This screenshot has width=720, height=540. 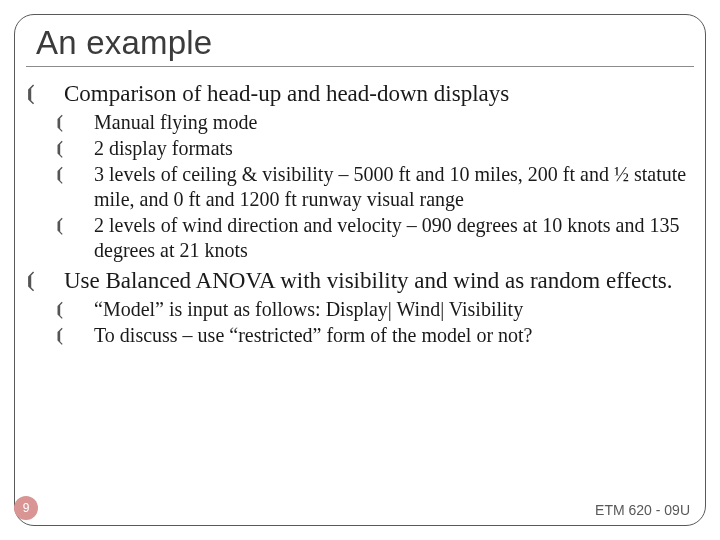 What do you see at coordinates (365, 43) in the screenshot?
I see `slide-title: An example` at bounding box center [365, 43].